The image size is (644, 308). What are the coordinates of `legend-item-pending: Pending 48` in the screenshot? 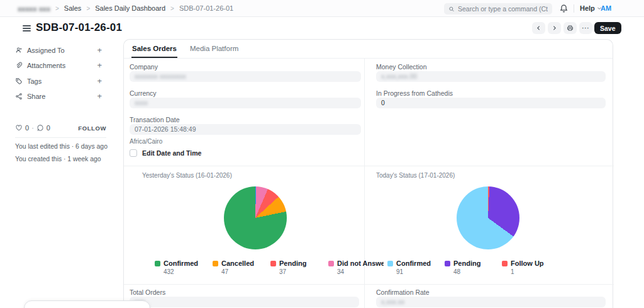 It's located at (473, 267).